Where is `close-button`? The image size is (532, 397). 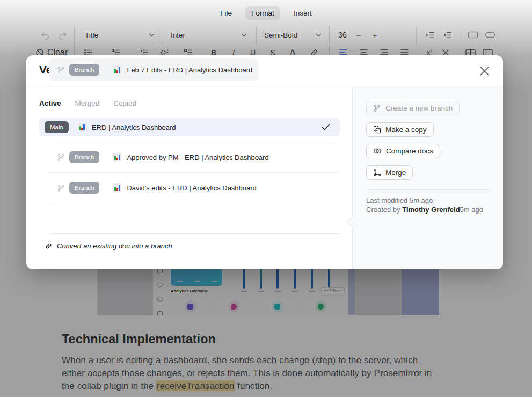
close-button is located at coordinates (484, 71).